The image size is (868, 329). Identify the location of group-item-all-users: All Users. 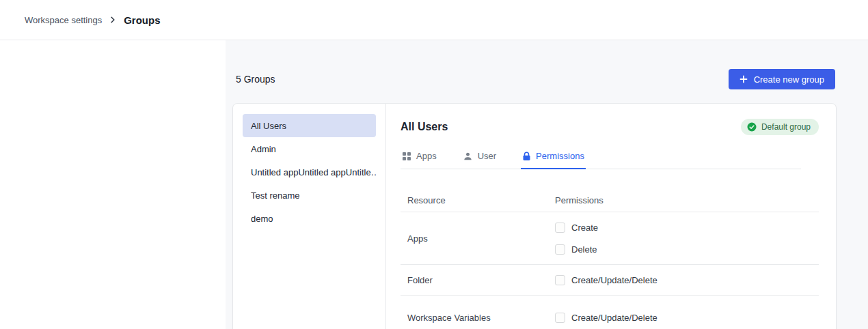
(309, 126).